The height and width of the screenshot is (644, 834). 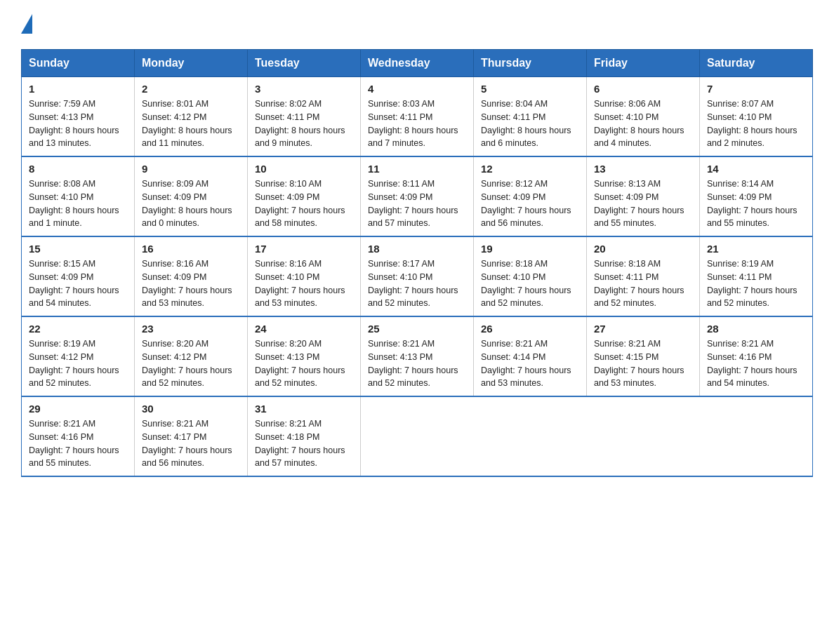 What do you see at coordinates (191, 203) in the screenshot?
I see `day-info: Sunrise: 8:09 AMSunset: 4:09 PMDaylight:…` at bounding box center [191, 203].